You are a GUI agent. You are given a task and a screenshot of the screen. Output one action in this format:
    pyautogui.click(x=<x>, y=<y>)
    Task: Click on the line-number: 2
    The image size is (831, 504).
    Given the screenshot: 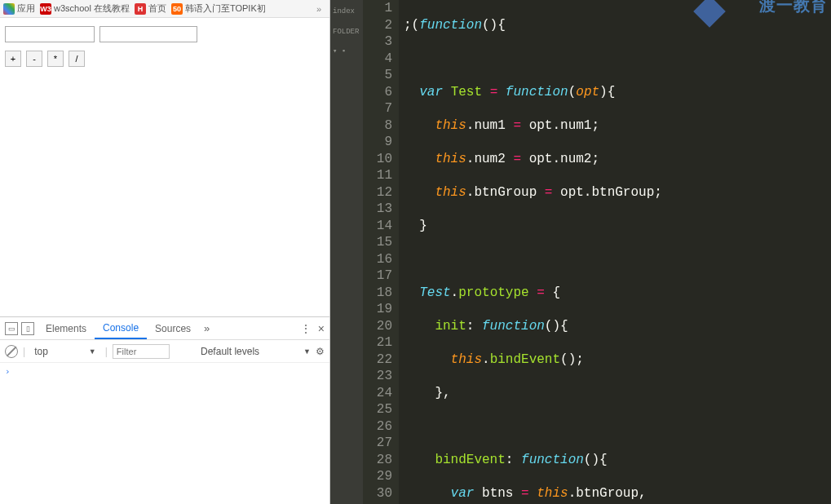 What is the action you would take?
    pyautogui.click(x=378, y=26)
    